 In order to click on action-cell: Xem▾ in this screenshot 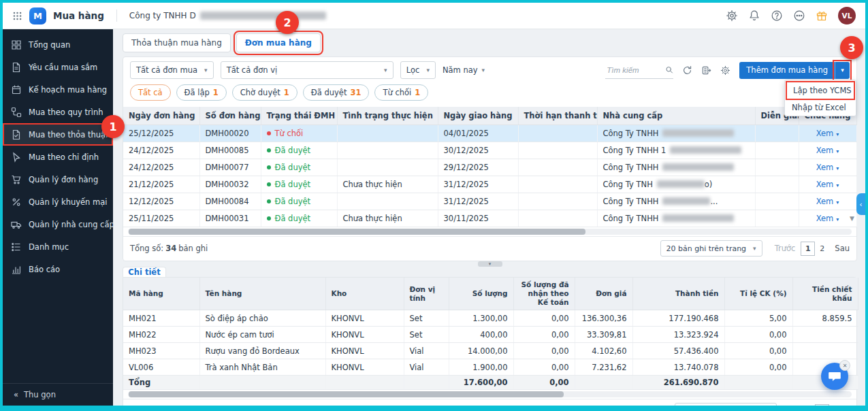, I will do `click(828, 167)`.